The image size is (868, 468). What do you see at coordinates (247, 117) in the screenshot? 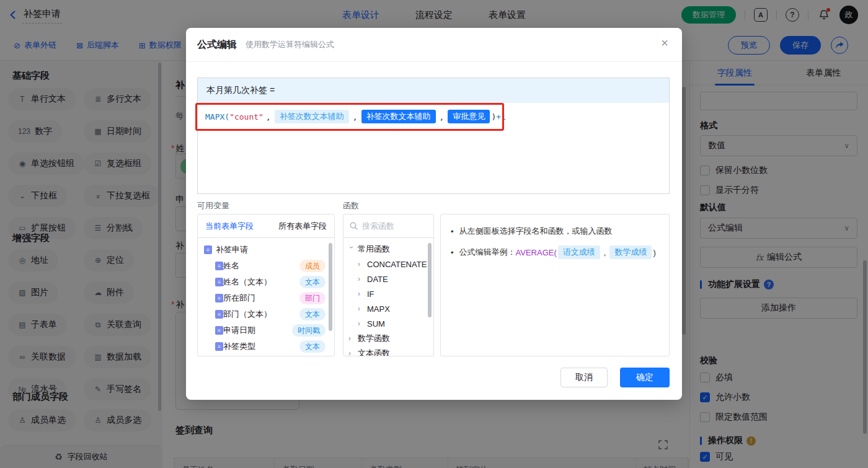
I see `formula-token: "count"` at bounding box center [247, 117].